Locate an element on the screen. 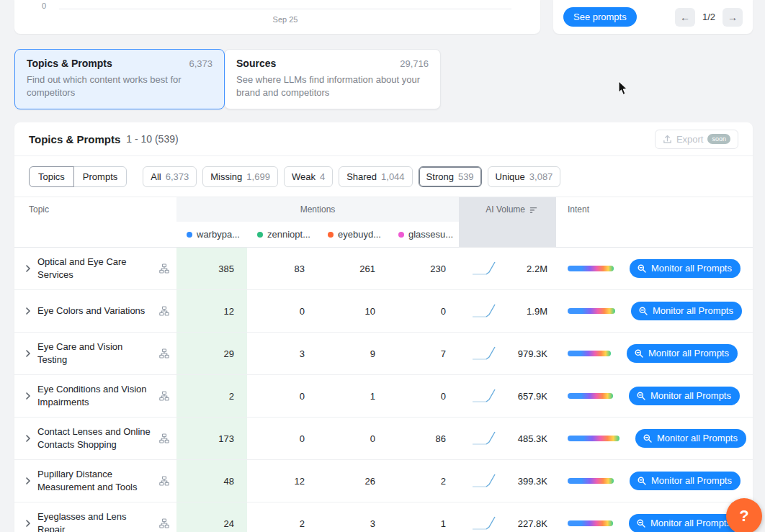  competitor-name: glassesu... is located at coordinates (431, 235).